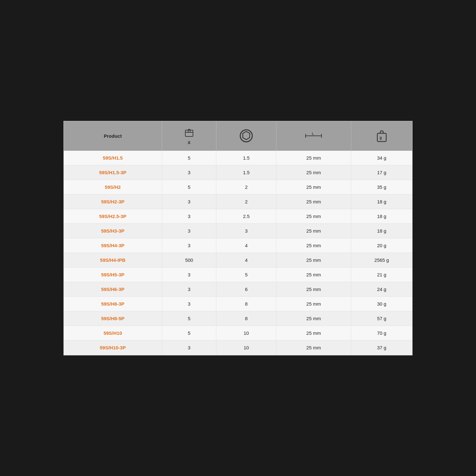 Image resolution: width=476 pixels, height=476 pixels. Describe the element at coordinates (246, 231) in the screenshot. I see `size-cell: 3` at that location.